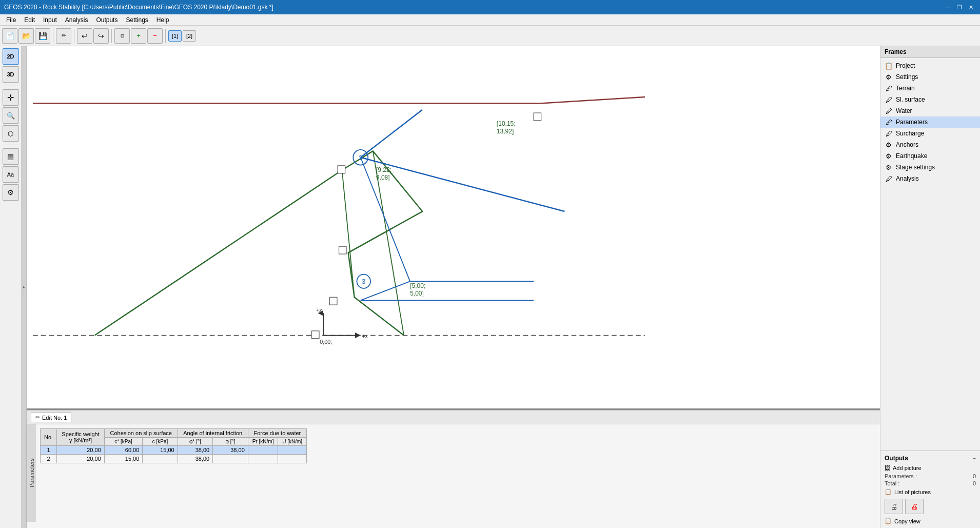 This screenshot has height=528, width=980. What do you see at coordinates (907, 77) in the screenshot?
I see `frame-label-settings: Settings` at bounding box center [907, 77].